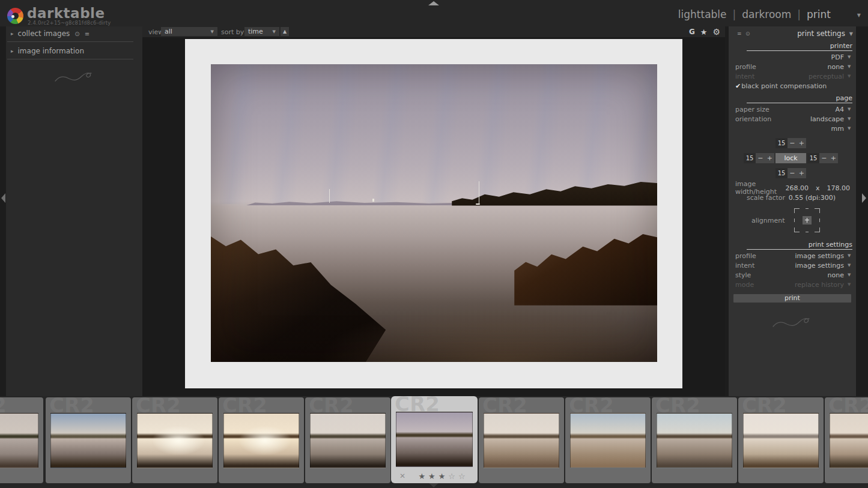 This screenshot has height=488, width=868. I want to click on mode-darkroom: darkroom, so click(766, 14).